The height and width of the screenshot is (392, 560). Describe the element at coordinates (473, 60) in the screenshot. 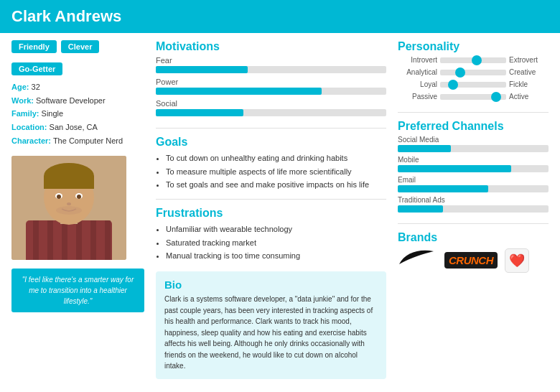

I see `personality-introvert: Introvert Extrovert` at that location.